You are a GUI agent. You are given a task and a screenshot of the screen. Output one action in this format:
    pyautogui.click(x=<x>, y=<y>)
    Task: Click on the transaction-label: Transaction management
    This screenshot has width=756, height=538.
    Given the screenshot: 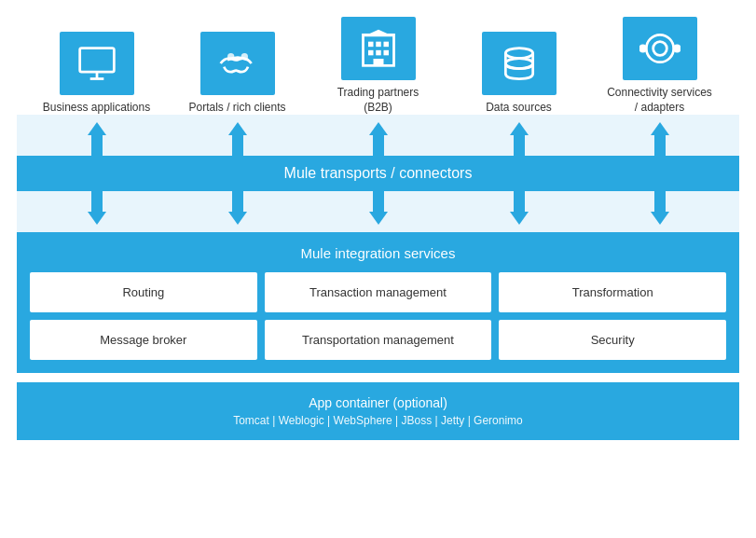 What is the action you would take?
    pyautogui.click(x=378, y=293)
    